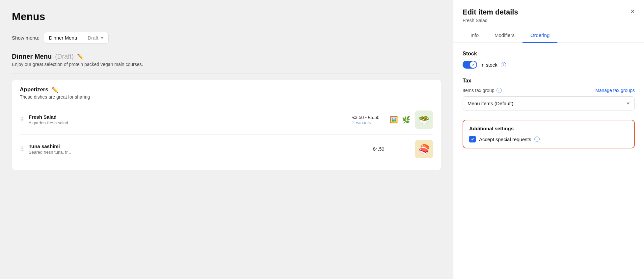 The width and height of the screenshot is (644, 279). I want to click on toggle-check-icon: ✓, so click(473, 65).